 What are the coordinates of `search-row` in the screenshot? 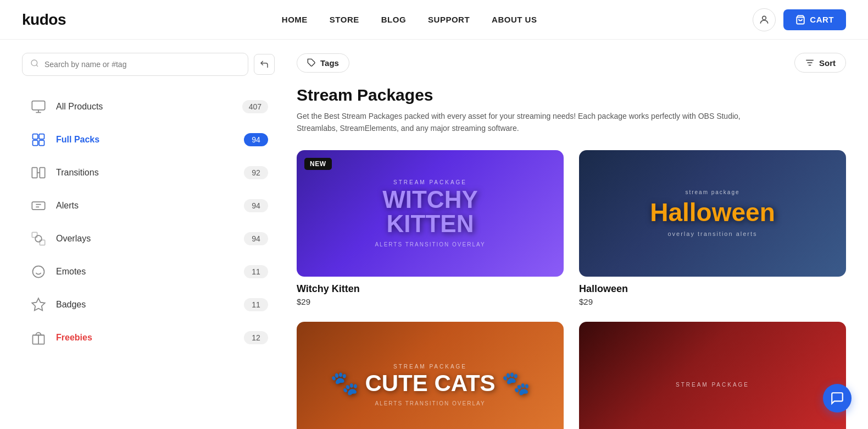 It's located at (148, 64).